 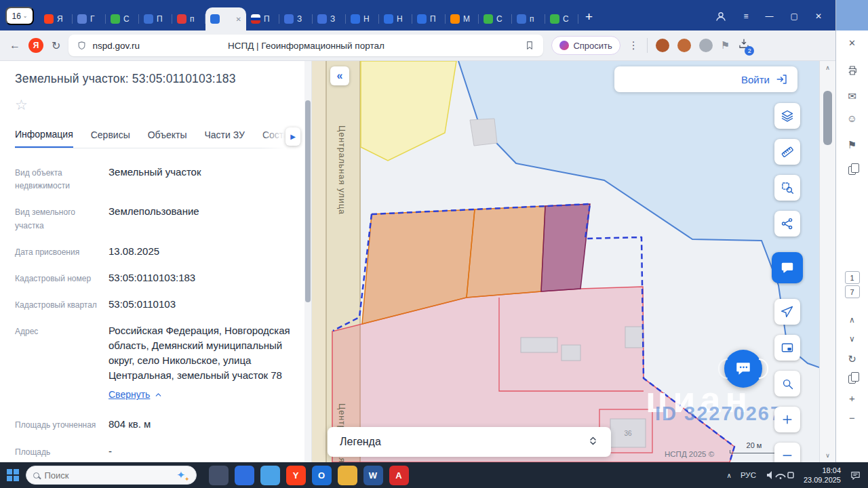 I want to click on legend-bar: Легенда, so click(x=469, y=442).